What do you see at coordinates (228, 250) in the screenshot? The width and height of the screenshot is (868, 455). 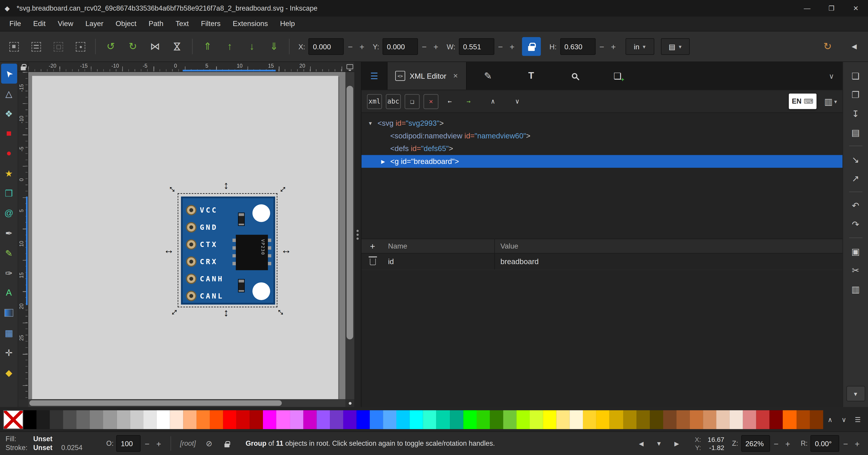 I see `breadboard-component: VP230 VCCGNDCTXCRXCANHCANL` at bounding box center [228, 250].